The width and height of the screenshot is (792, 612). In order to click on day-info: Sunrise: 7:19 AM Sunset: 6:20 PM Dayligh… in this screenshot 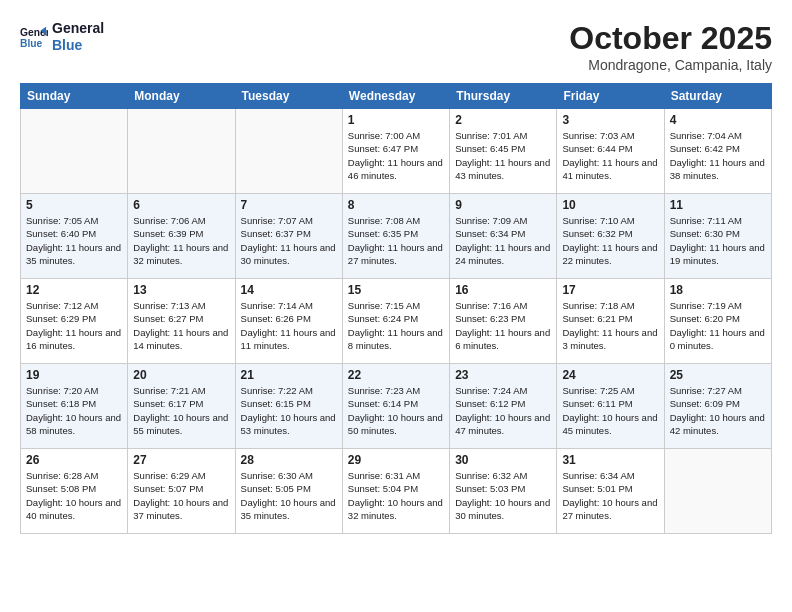, I will do `click(718, 326)`.